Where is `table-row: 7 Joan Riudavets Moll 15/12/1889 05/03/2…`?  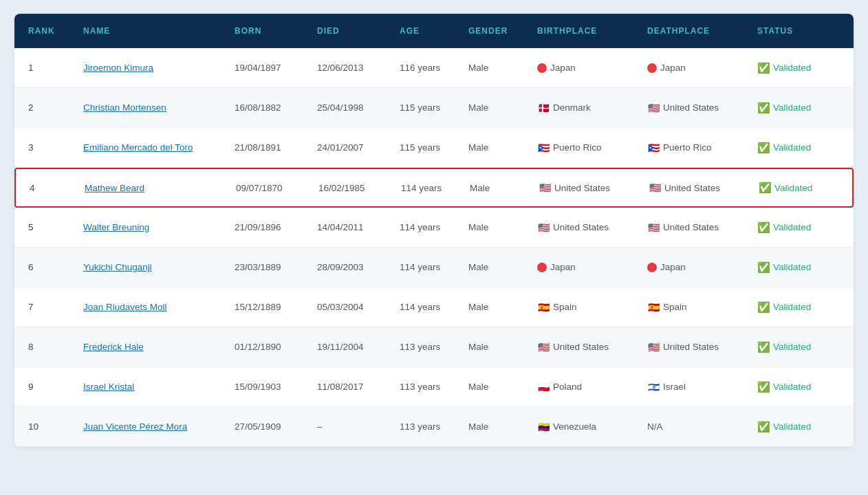
table-row: 7 Joan Riudavets Moll 15/12/1889 05/03/2… is located at coordinates (434, 307).